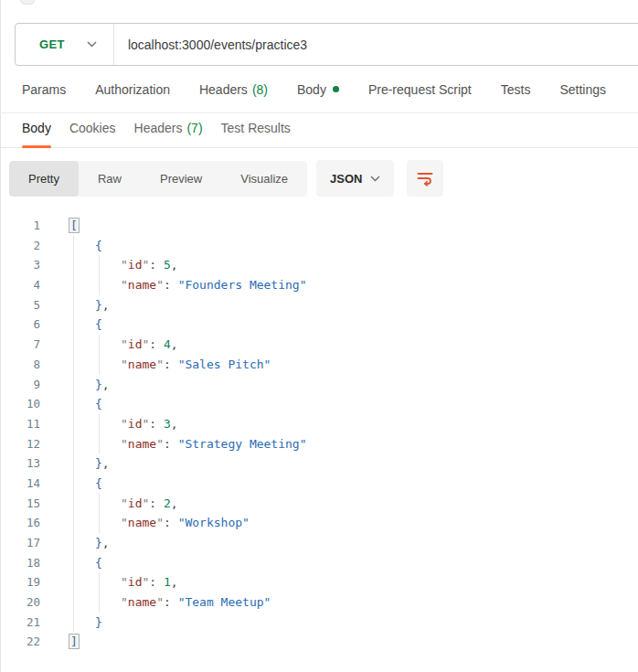 The height and width of the screenshot is (672, 638). I want to click on code-line: 4"name": "Founders Meeting", so click(319, 285).